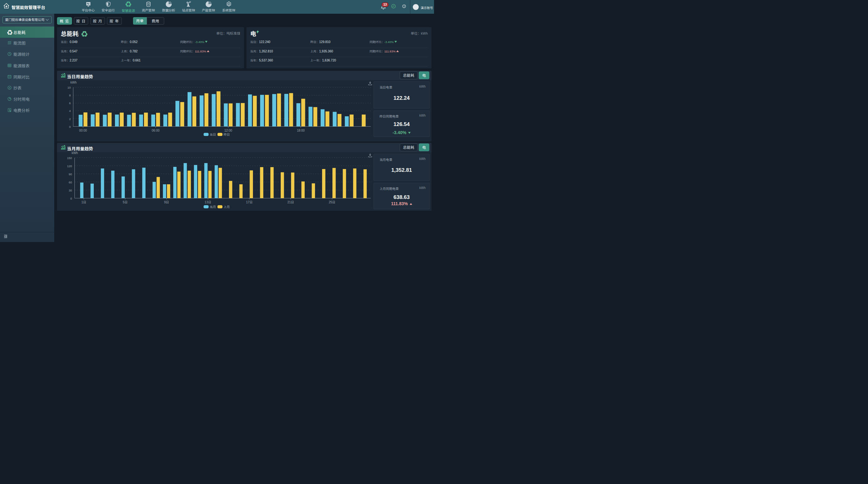 The height and width of the screenshot is (484, 868). Describe the element at coordinates (83, 131) in the screenshot. I see `svg-text: 00:00` at that location.